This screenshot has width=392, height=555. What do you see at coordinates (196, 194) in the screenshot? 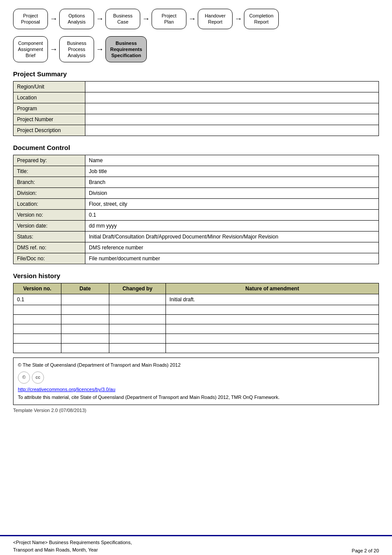
I see `table-row: Division` at bounding box center [196, 194].